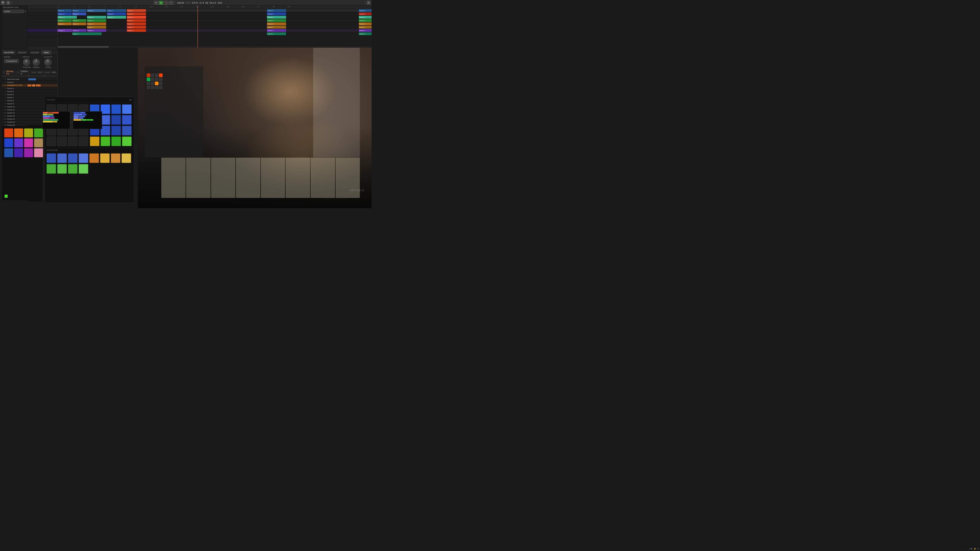 Image resolution: width=980 pixels, height=551 pixels. Describe the element at coordinates (79, 30) in the screenshot. I see `clip-f1-2: Pattern 4` at that location.